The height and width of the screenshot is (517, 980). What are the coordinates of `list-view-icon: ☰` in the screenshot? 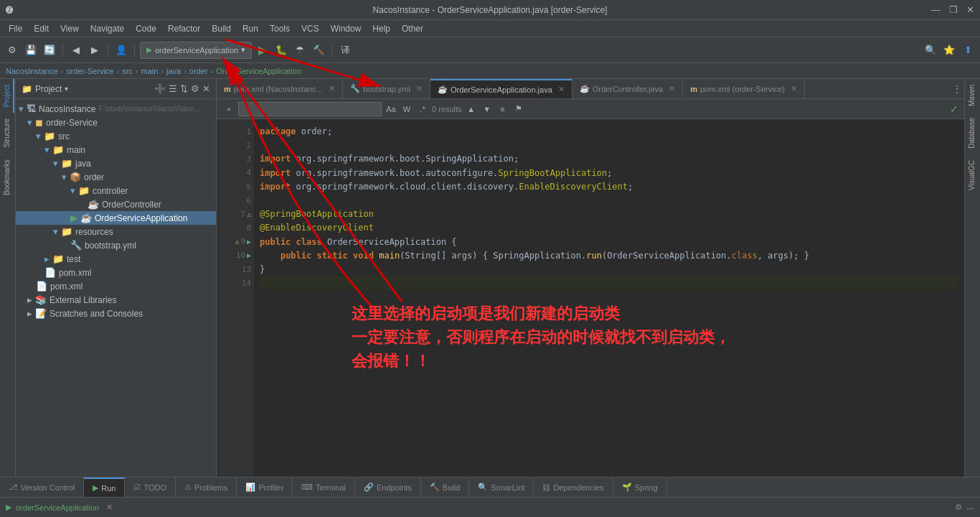 It's located at (173, 89).